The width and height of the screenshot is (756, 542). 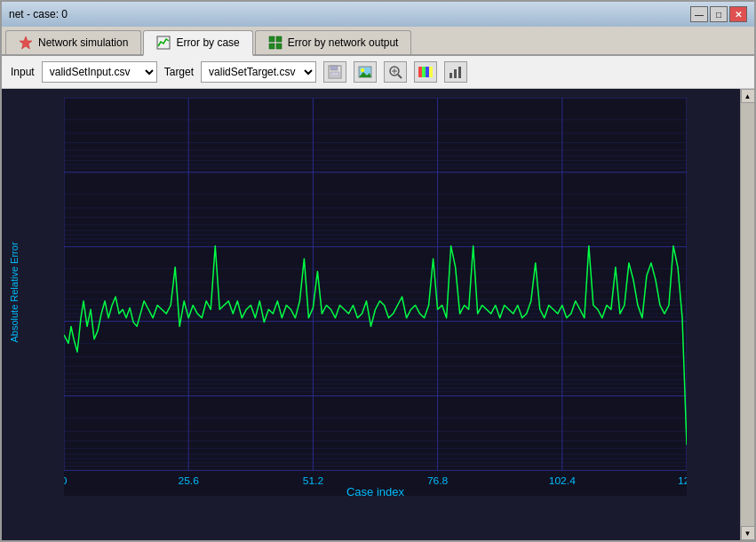 I want to click on scroll-track, so click(x=748, y=315).